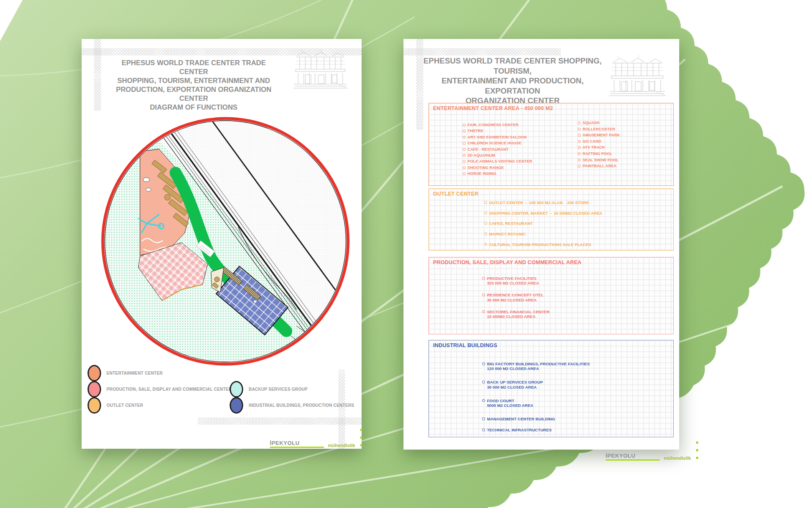 This screenshot has height=508, width=812. What do you see at coordinates (536, 384) in the screenshot?
I see `list-item: BACK UP SERVICES GROUP 30 000 M2 CLOSED …` at bounding box center [536, 384].